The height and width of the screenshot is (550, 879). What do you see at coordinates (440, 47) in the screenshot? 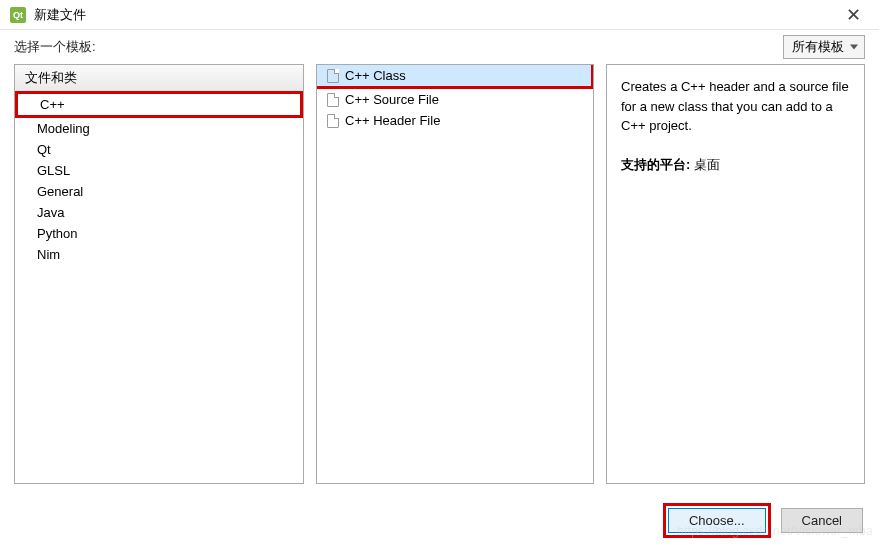
I see `topbar: 选择一个模板: 所有模板` at bounding box center [440, 47].